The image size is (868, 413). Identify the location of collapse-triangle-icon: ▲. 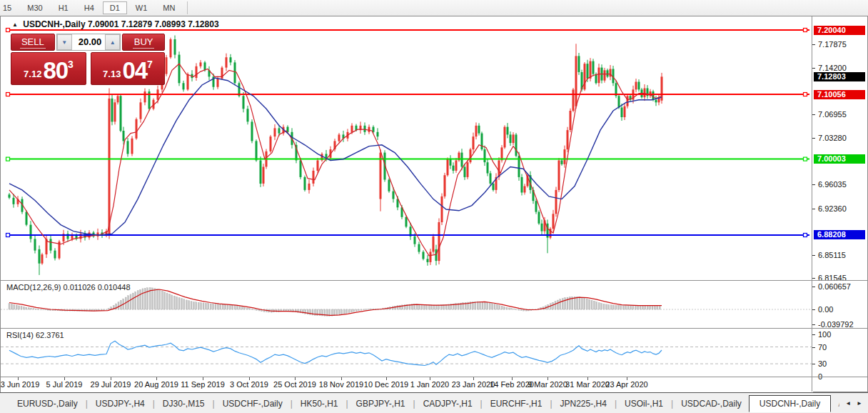
(15, 24).